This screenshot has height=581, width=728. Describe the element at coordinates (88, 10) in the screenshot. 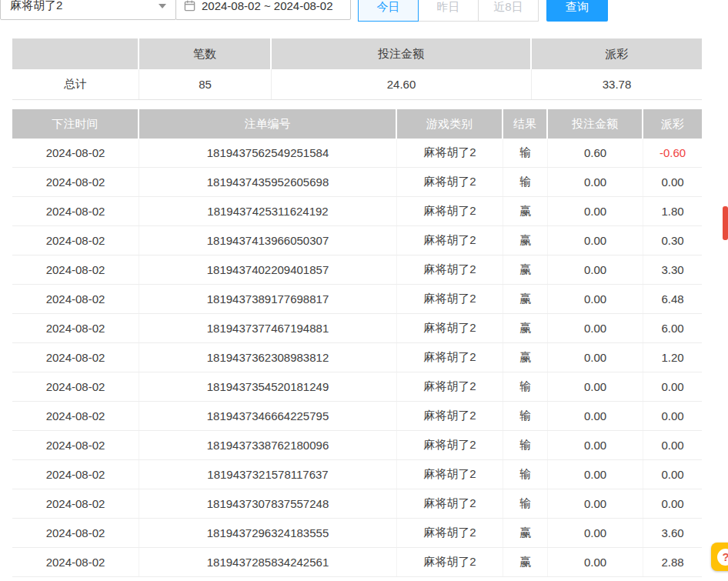

I see `game-select: 麻将胡了2` at that location.